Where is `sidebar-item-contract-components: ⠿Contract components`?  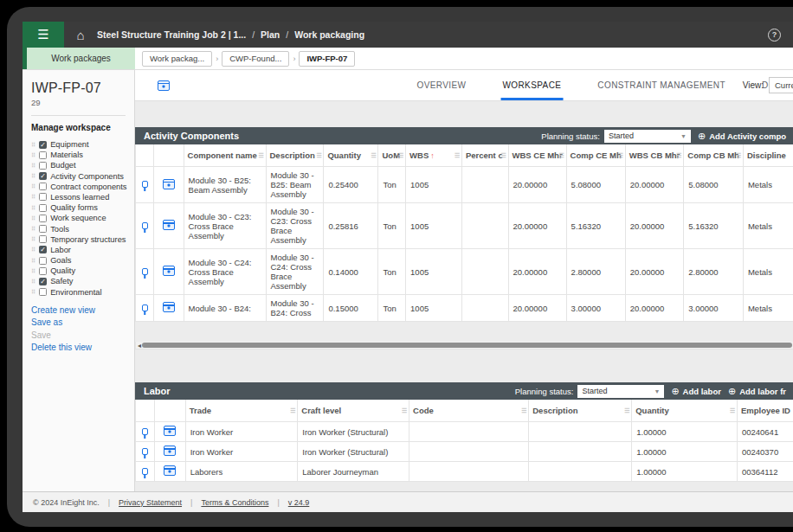 sidebar-item-contract-components: ⠿Contract components is located at coordinates (83, 187).